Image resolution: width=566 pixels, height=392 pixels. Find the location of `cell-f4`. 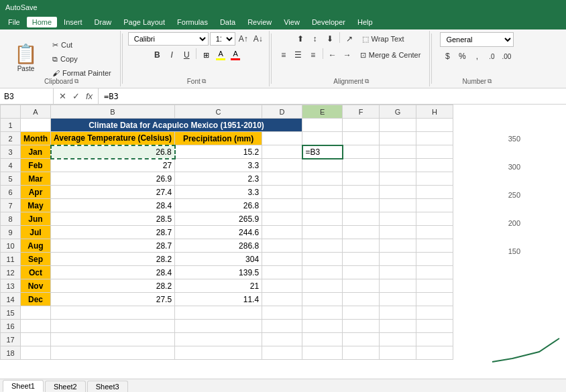

cell-f4 is located at coordinates (361, 166).